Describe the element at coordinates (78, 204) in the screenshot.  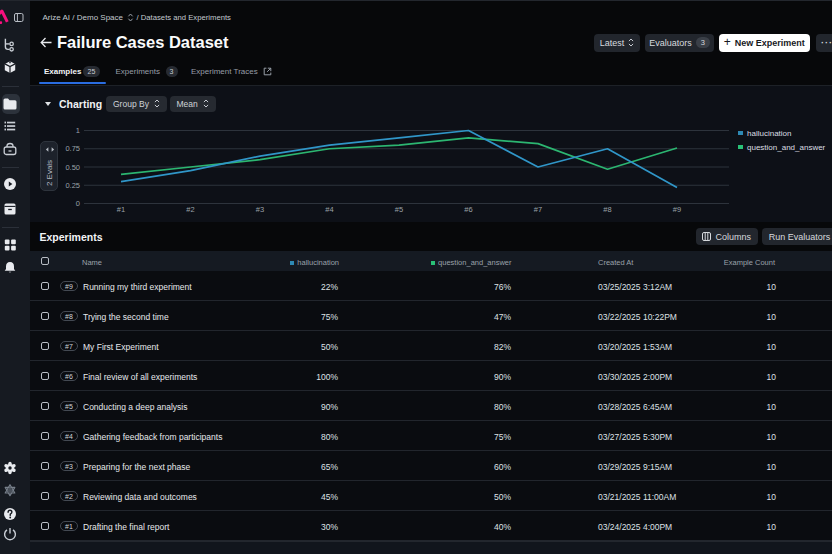
I see `svg-text: 0` at that location.